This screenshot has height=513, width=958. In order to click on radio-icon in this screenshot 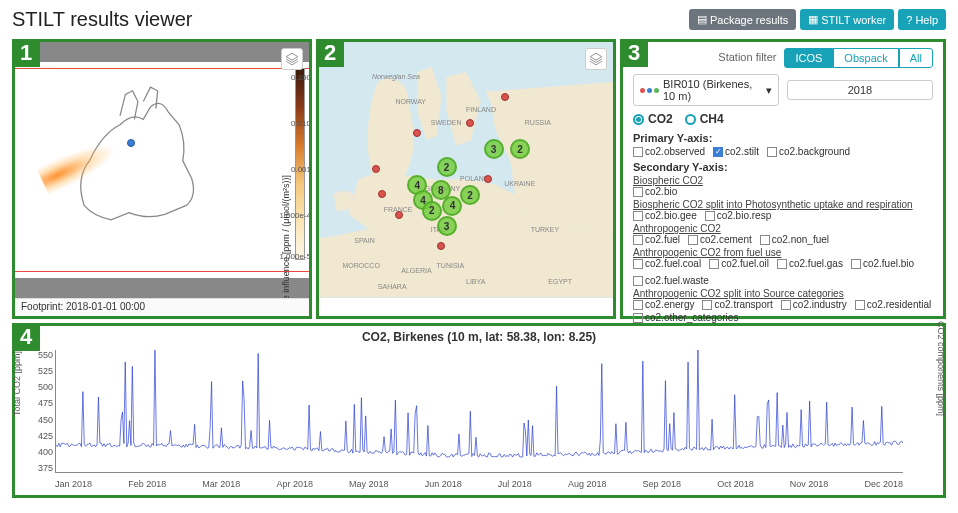, I will do `click(638, 120)`.